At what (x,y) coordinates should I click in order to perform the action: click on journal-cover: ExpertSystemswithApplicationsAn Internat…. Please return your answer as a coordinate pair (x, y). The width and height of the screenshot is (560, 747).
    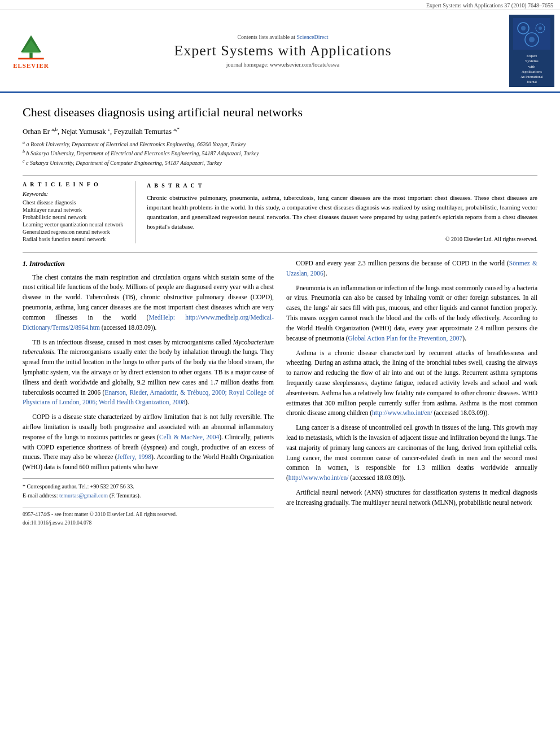
    Looking at the image, I should click on (532, 51).